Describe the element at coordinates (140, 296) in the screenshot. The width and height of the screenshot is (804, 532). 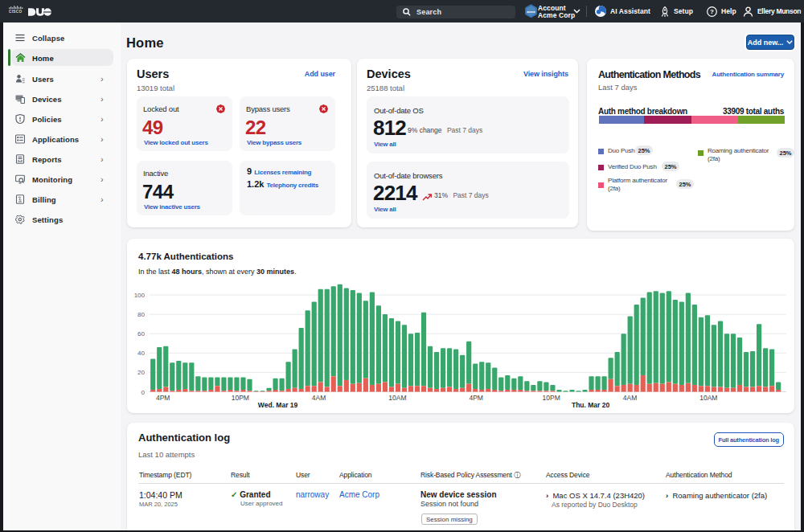
I see `svg-text: 100` at that location.